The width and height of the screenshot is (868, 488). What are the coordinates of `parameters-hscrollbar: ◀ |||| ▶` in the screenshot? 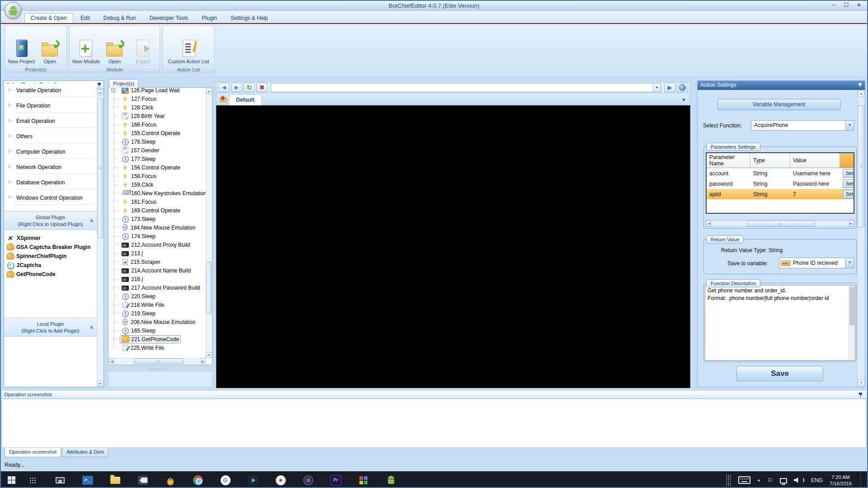 It's located at (780, 223).